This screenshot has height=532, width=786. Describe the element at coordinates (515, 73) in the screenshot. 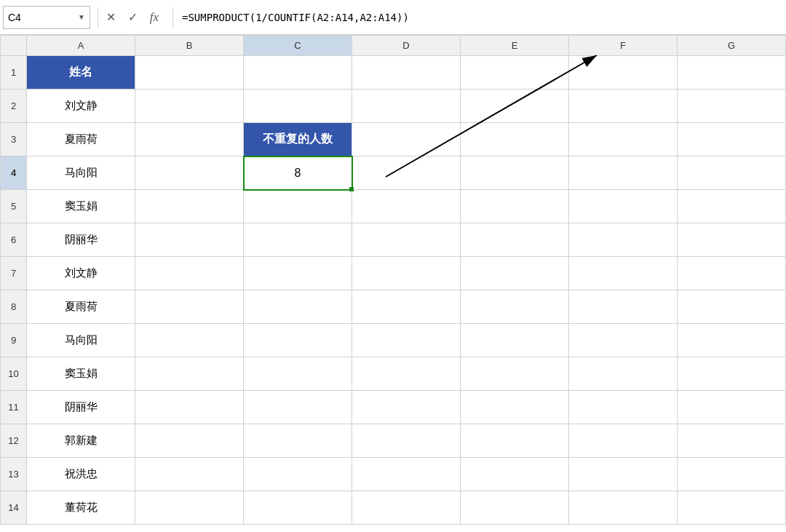

I see `cell-e1` at that location.